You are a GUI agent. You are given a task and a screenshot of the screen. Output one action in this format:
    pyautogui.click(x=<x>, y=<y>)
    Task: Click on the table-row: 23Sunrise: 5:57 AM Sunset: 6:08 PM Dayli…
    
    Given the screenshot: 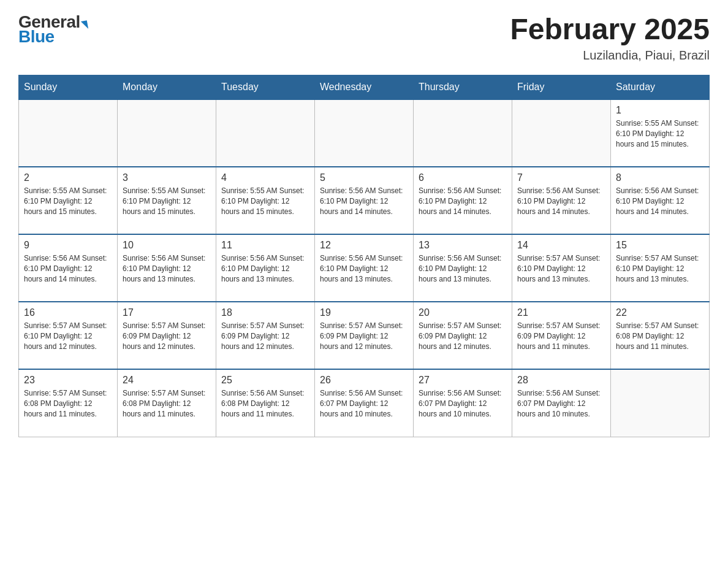 What is the action you would take?
    pyautogui.click(x=69, y=403)
    